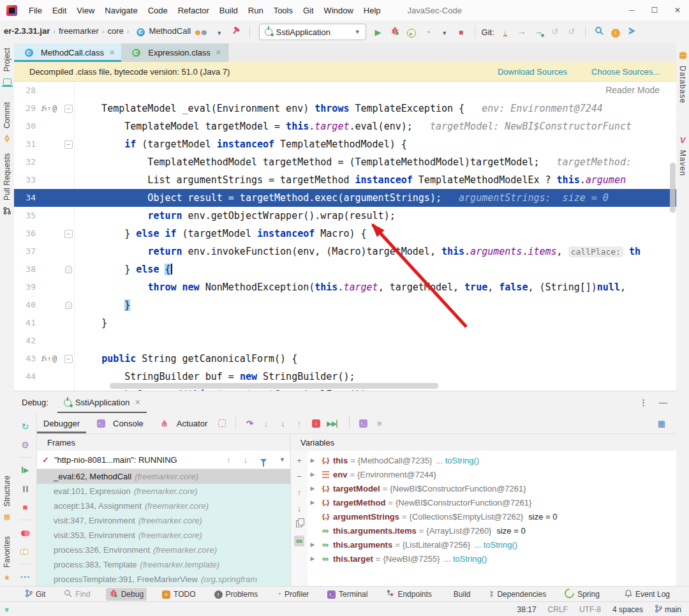  Describe the element at coordinates (492, 530) in the screenshot. I see `variable-row: ∞ this.arguments.items= {ArrayList@7260}…` at that location.